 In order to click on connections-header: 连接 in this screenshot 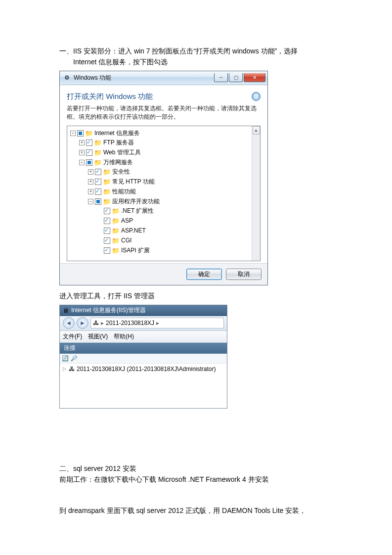, I will do `click(143, 348)`.